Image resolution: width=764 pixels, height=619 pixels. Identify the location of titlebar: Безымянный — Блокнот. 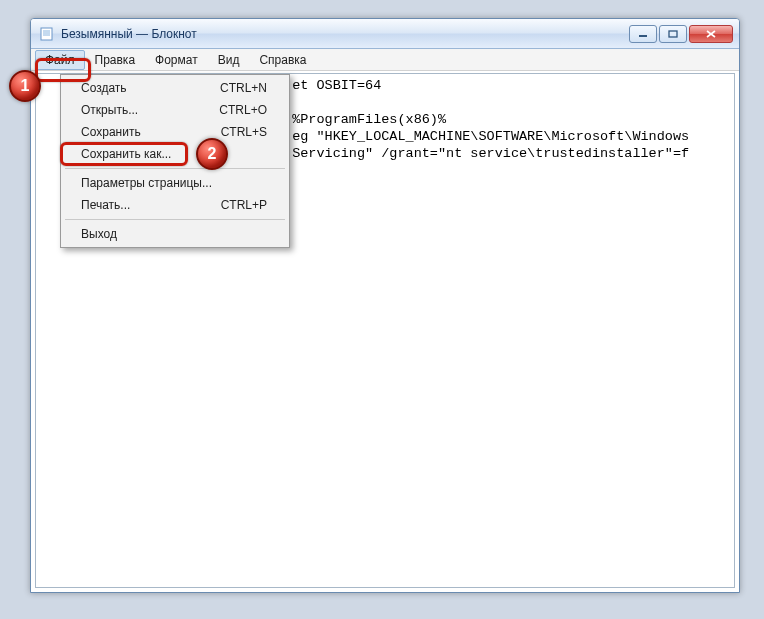
(385, 34).